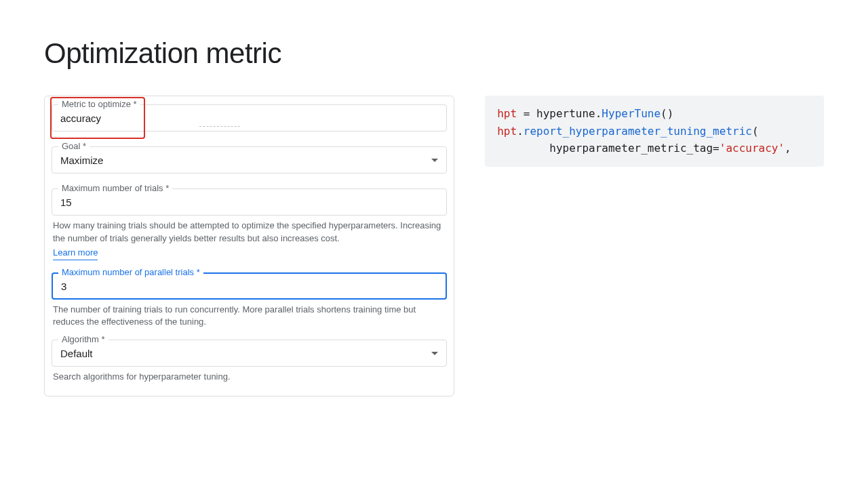 The width and height of the screenshot is (868, 488). What do you see at coordinates (250, 317) in the screenshot?
I see `max-parallel-helper: The number of training trials to run con…` at bounding box center [250, 317].